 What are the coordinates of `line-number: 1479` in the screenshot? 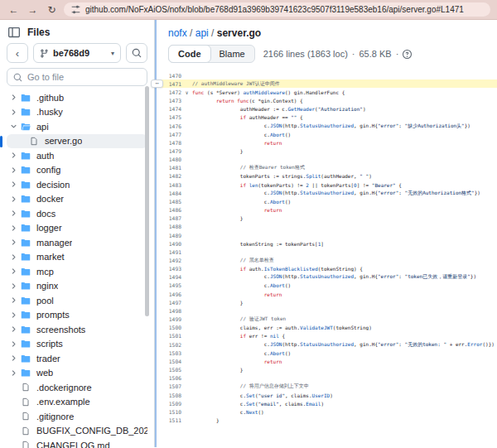 It's located at (169, 151).